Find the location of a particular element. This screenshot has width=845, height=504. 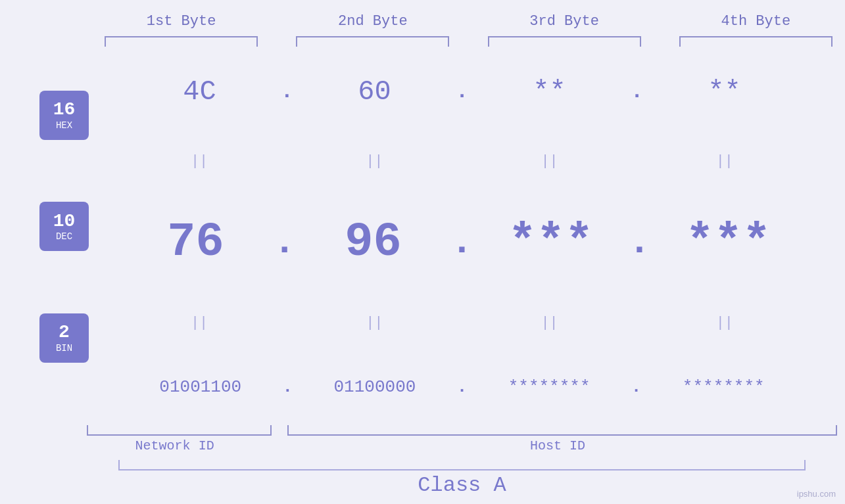

eq-1-1: || is located at coordinates (199, 162).